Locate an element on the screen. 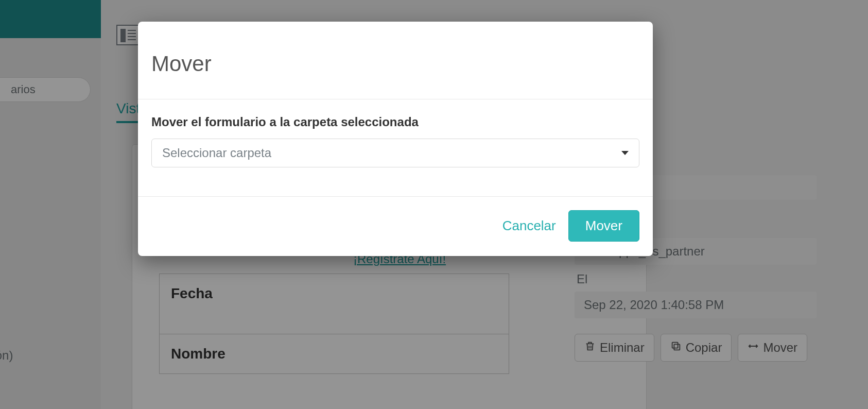  modal-footer: Cancelar Mover is located at coordinates (395, 227).